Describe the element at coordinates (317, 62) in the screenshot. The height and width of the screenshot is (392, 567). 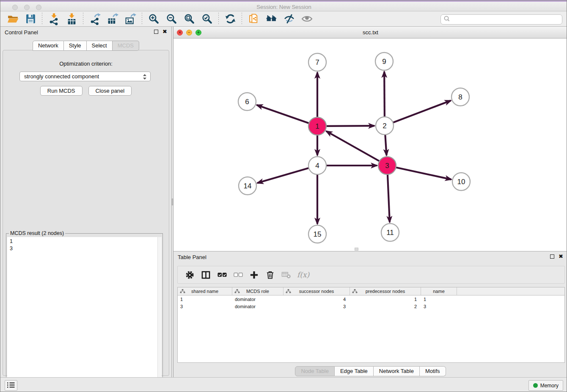
I see `graph-node-7: 7` at that location.